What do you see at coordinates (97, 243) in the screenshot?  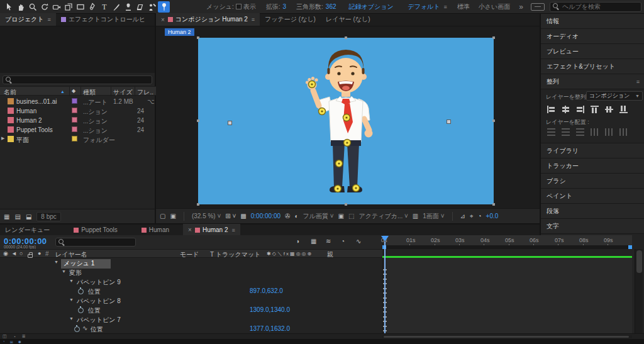 I see `timeline-search-input` at bounding box center [97, 243].